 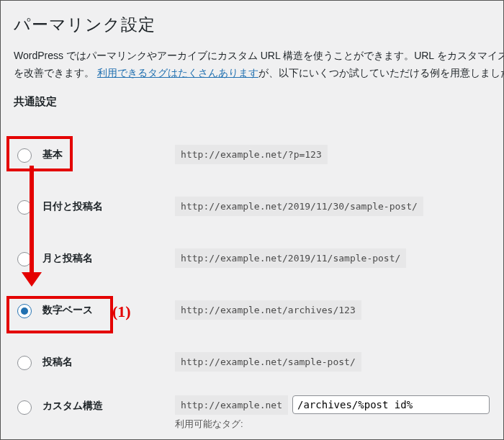 What do you see at coordinates (58, 362) in the screenshot?
I see `option-label: 投稿名` at bounding box center [58, 362].